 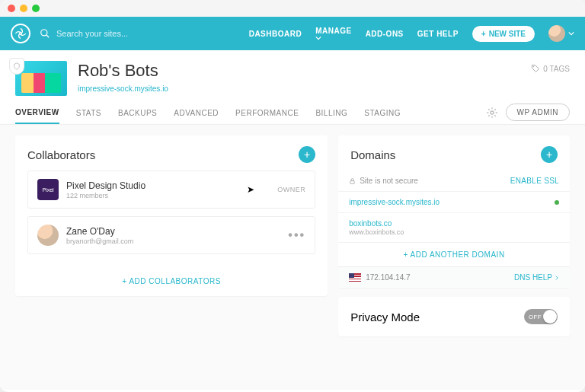 I want to click on site-title-block: Rob's Bots impressive-sock.mysites.io, so click(x=123, y=78).